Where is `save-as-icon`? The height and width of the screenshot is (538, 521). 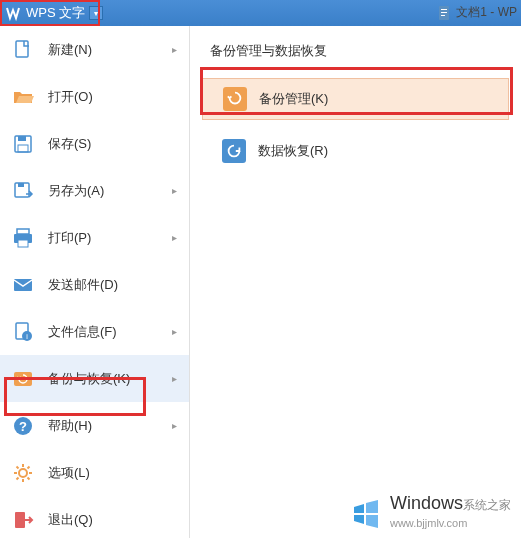
save-as-icon is located at coordinates (23, 191).